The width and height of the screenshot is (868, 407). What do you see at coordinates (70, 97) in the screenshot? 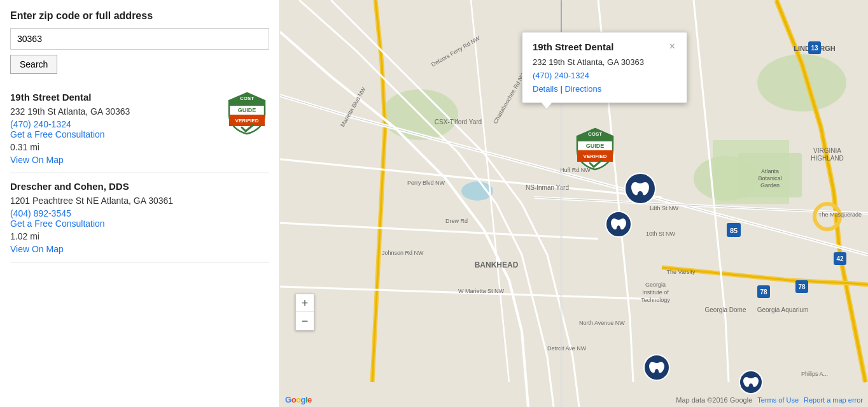
I see `result-name: 19th Street Dental` at bounding box center [70, 97].